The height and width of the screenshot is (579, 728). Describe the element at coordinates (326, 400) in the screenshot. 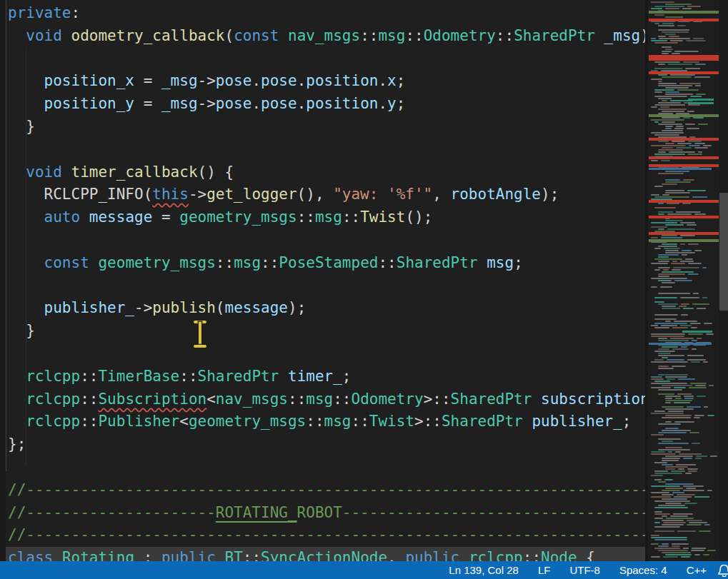

I see `code-line: rclcpp::Subscription<nav_msgs::msg::Odom…` at that location.